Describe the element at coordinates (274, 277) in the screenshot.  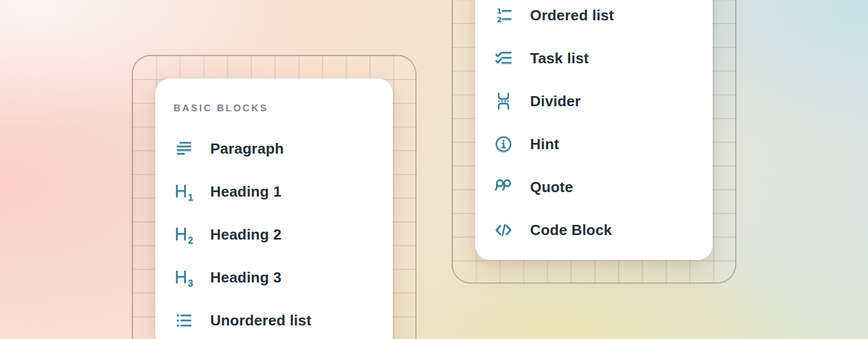
I see `menu-item-heading-3: H3 Heading 3` at that location.